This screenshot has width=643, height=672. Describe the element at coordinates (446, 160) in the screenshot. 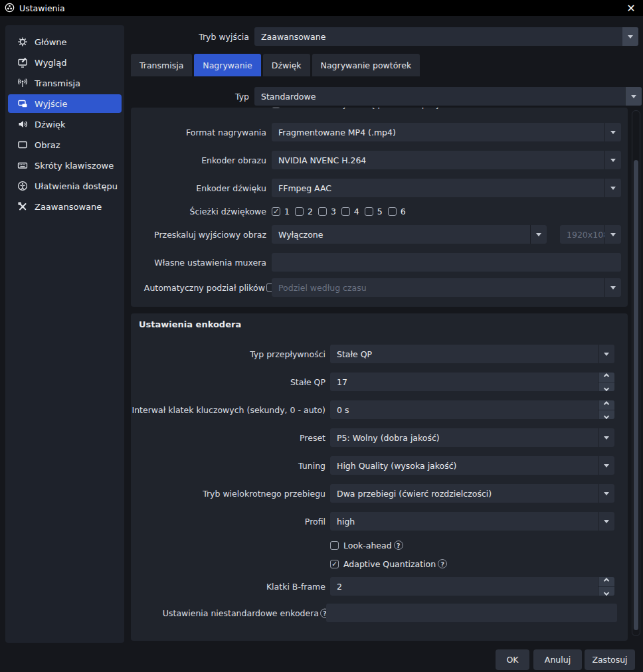

I see `video-encoder-dropdown: NVIDIA NVENC H.264` at that location.